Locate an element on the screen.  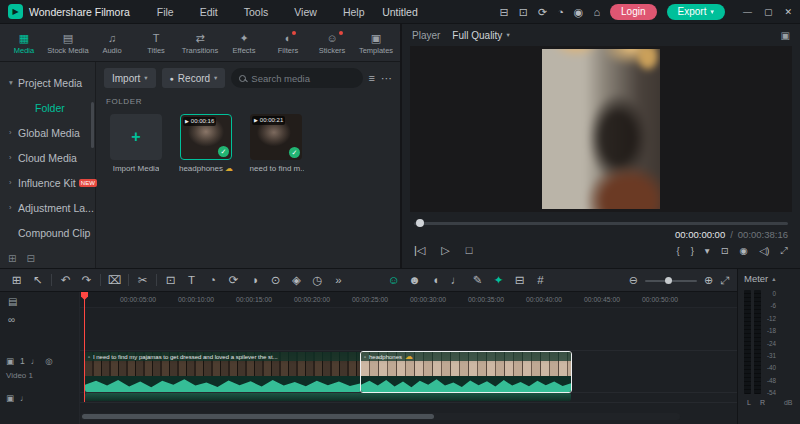
menu-item: Tools is located at coordinates (256, 12).